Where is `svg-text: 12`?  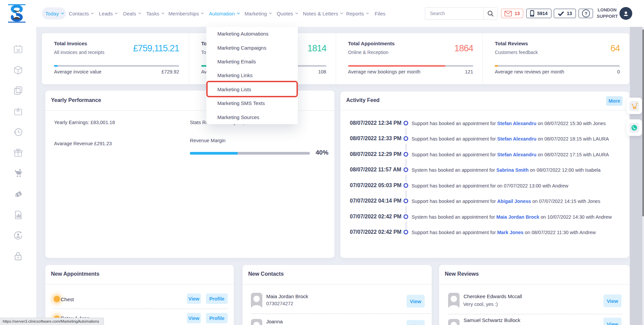 svg-text: 12 is located at coordinates (18, 50).